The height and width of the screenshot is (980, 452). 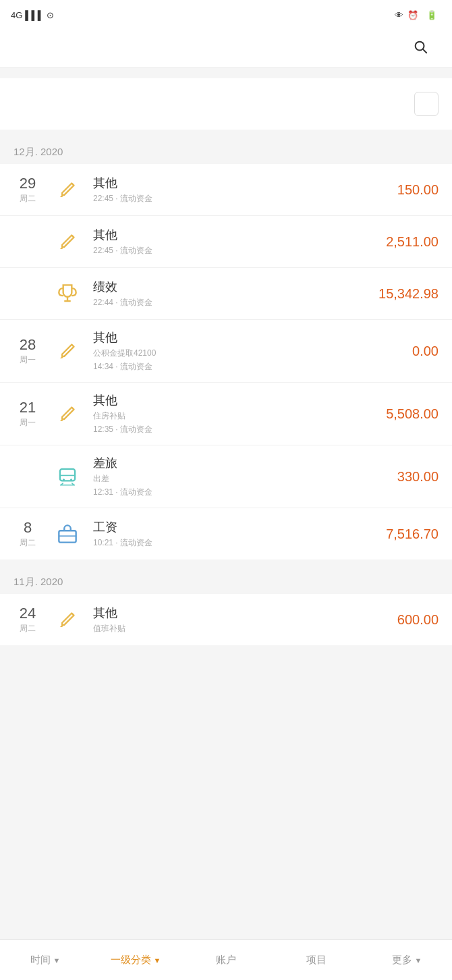 What do you see at coordinates (226, 534) in the screenshot?
I see `transaction-item: 8周二 工资10:21 · 流动资金7,516.70` at bounding box center [226, 534].